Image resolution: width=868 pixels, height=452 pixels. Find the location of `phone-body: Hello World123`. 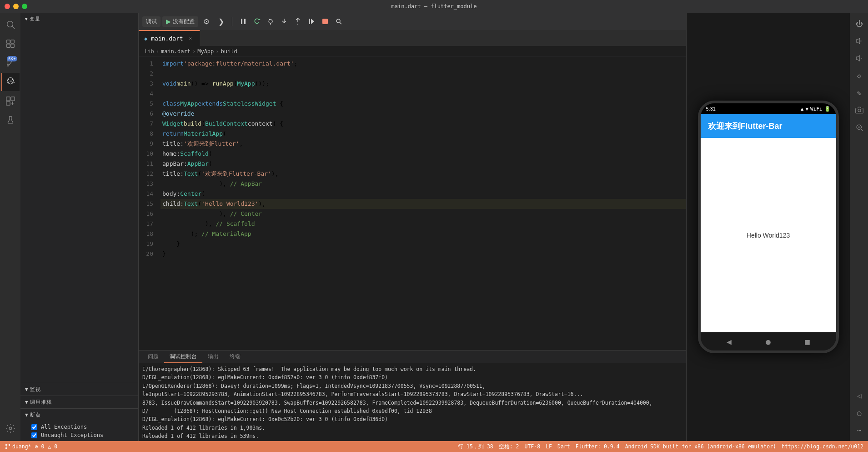

phone-body: Hello World123 is located at coordinates (768, 235).